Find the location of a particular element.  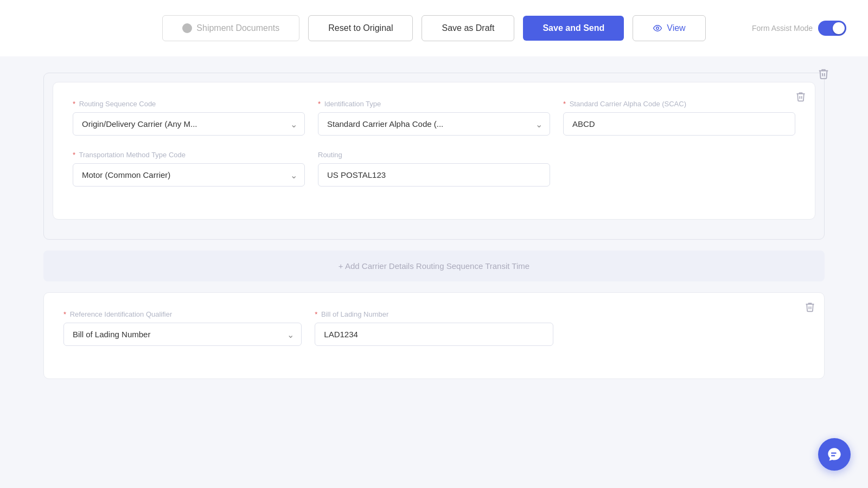

routing-group: Routing is located at coordinates (434, 169).